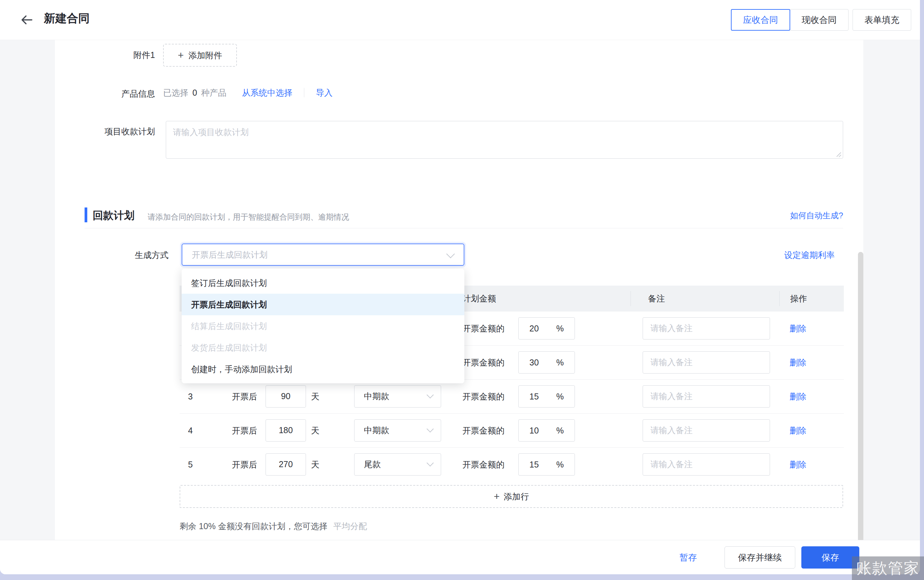  Describe the element at coordinates (512, 430) in the screenshot. I see `plan-table-row: 4 开票后 180 天 中期款 开票金额的 10 % 请输入备注 删除` at that location.